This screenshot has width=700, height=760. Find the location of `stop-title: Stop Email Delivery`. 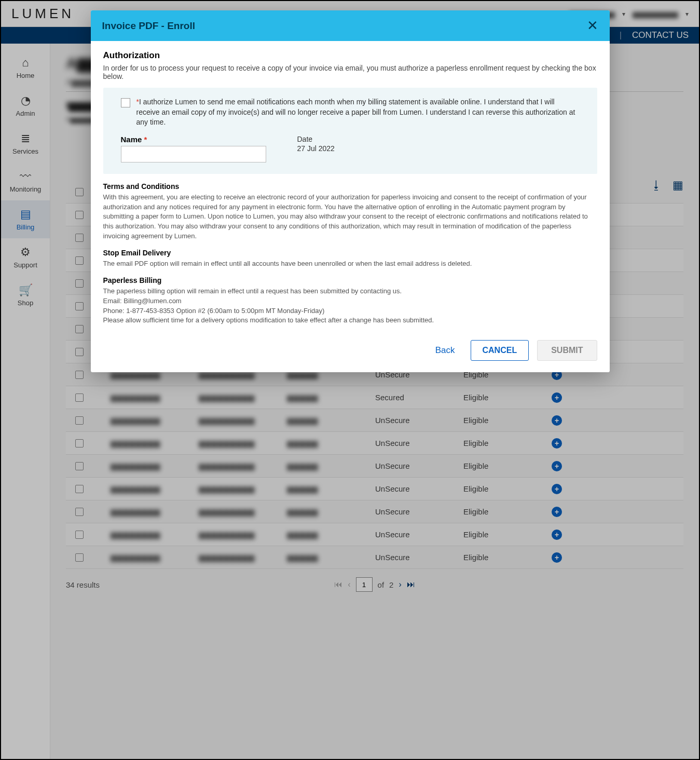

stop-title: Stop Email Delivery is located at coordinates (350, 253).